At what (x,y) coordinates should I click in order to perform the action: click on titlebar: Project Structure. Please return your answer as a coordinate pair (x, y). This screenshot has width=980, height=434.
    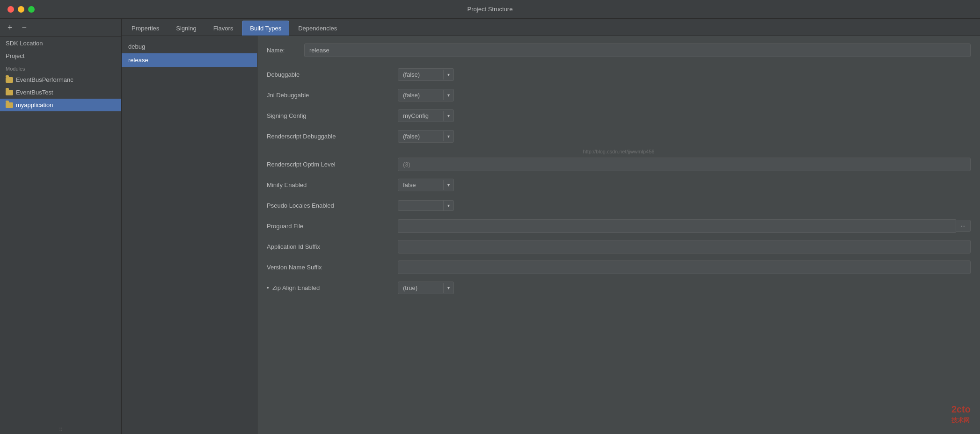
    Looking at the image, I should click on (490, 9).